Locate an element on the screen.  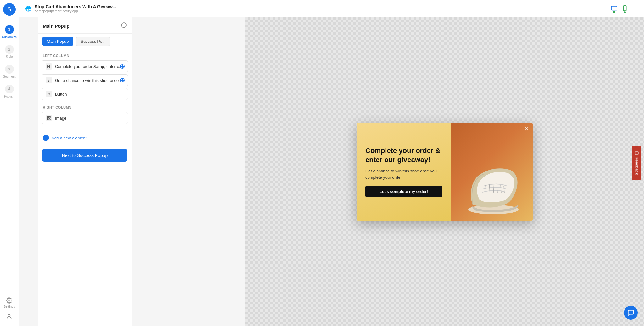
chat-bubble-button is located at coordinates (631, 313).